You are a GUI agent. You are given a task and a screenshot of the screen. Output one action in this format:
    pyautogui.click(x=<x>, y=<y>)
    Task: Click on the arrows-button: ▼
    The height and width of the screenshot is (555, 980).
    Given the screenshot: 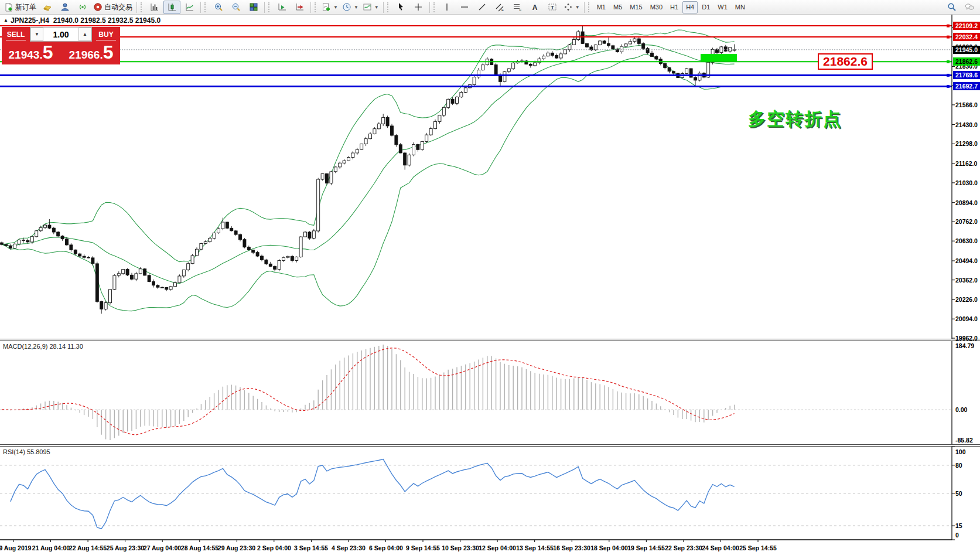 What is the action you would take?
    pyautogui.click(x=572, y=7)
    